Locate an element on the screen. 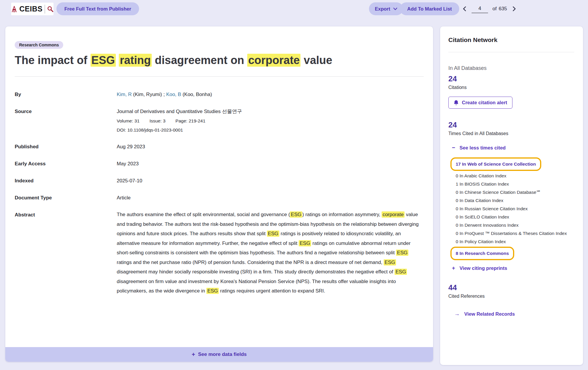  cited-references-label: Cited References is located at coordinates (511, 296).